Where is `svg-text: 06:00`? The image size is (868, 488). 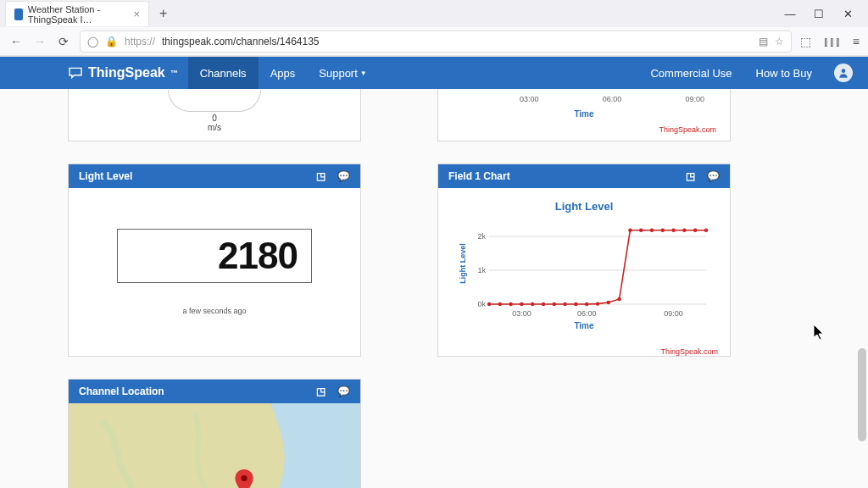
svg-text: 06:00 is located at coordinates (587, 313).